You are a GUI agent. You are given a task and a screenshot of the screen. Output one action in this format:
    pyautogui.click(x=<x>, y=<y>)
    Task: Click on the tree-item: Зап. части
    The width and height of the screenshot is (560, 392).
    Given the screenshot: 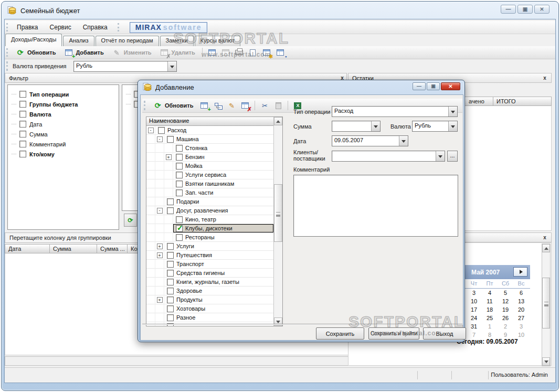 What is the action you would take?
    pyautogui.click(x=224, y=193)
    